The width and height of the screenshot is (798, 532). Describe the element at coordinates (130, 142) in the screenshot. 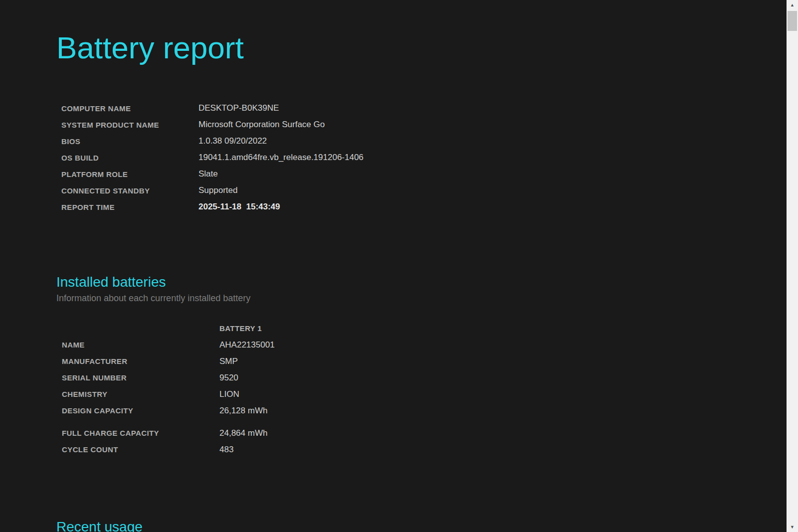

I see `row-label: BIOS` at that location.